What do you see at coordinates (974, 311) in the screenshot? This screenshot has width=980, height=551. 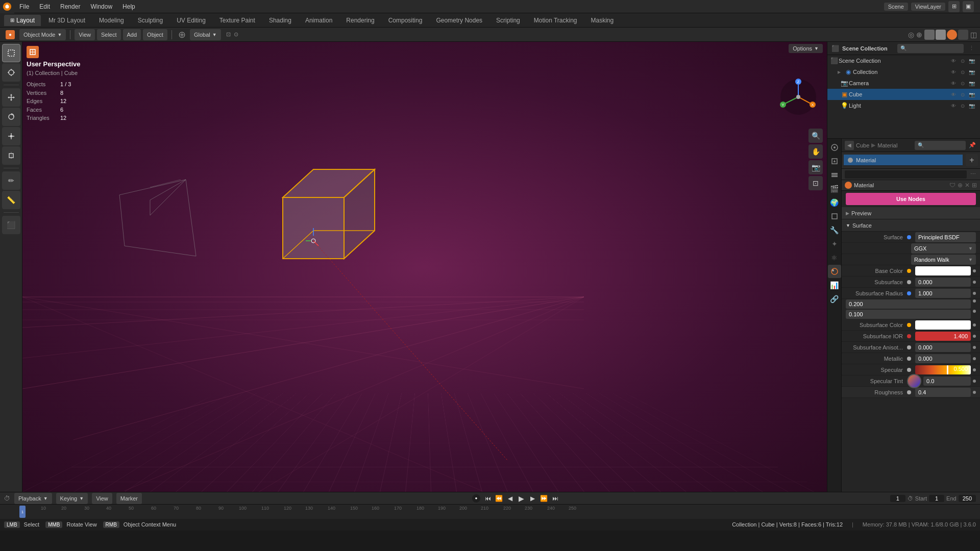 I see `subsurface-radius-b-animate` at bounding box center [974, 311].